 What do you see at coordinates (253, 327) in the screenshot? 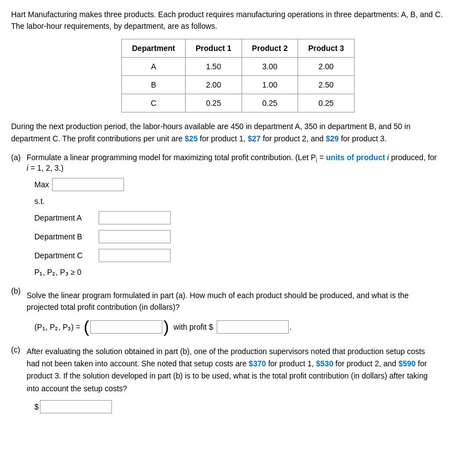
I see `profit-input` at bounding box center [253, 327].